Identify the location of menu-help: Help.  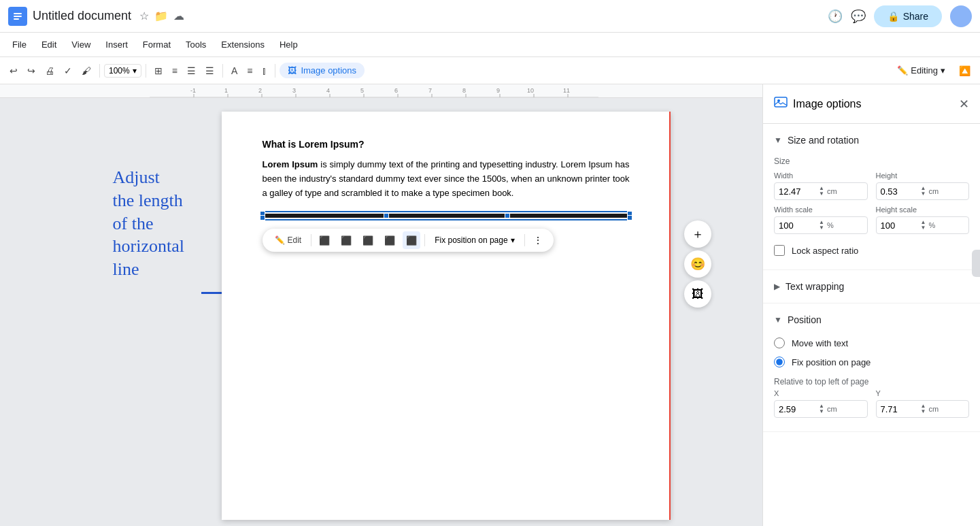
(288, 45).